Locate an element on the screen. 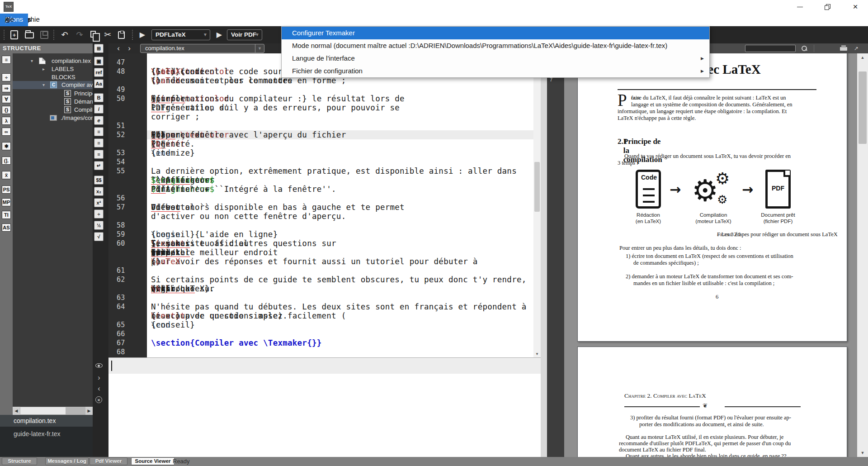  tree-item: SDémarrer av is located at coordinates (52, 102).